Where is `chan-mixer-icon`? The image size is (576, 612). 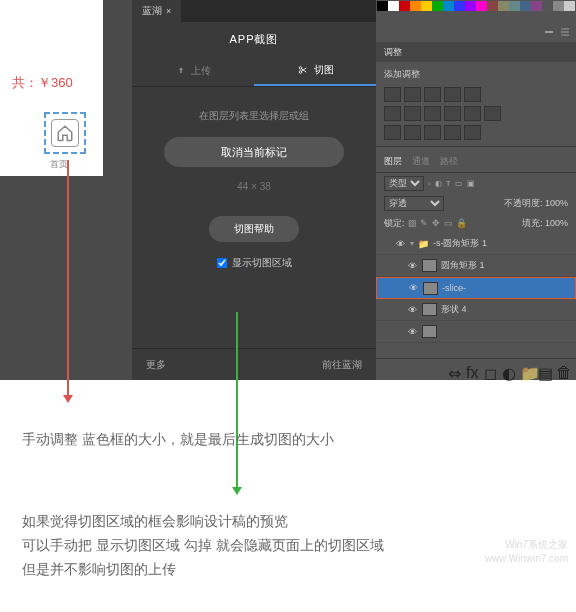
chan-mixer-icon is located at coordinates (472, 114).